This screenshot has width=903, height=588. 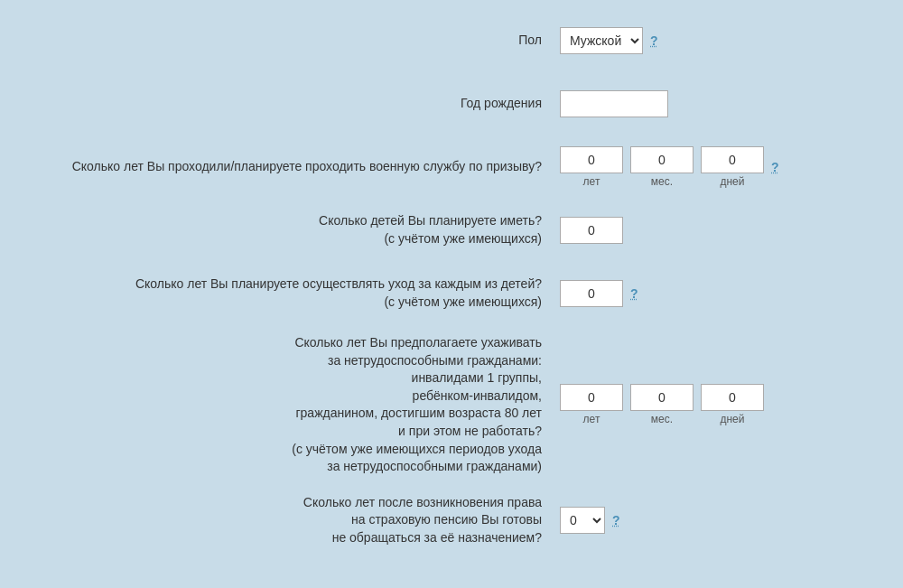 What do you see at coordinates (591, 230) in the screenshot?
I see `children-count-controls` at bounding box center [591, 230].